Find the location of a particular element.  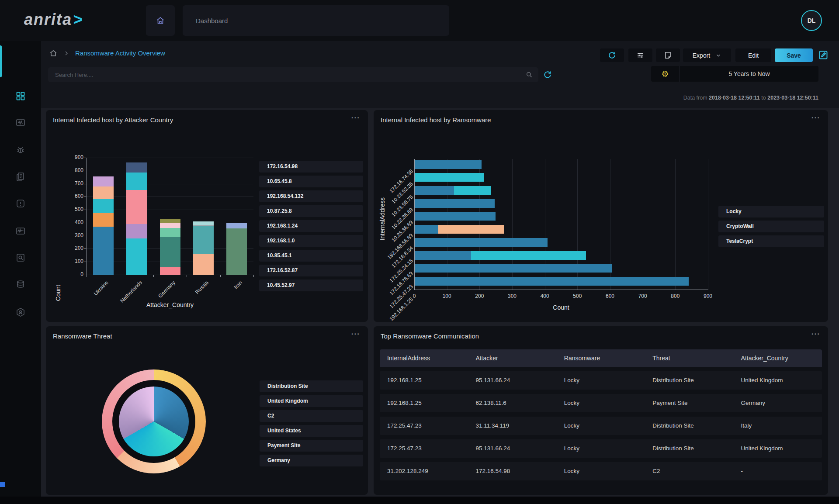

refresh-dashboard-button is located at coordinates (612, 55).